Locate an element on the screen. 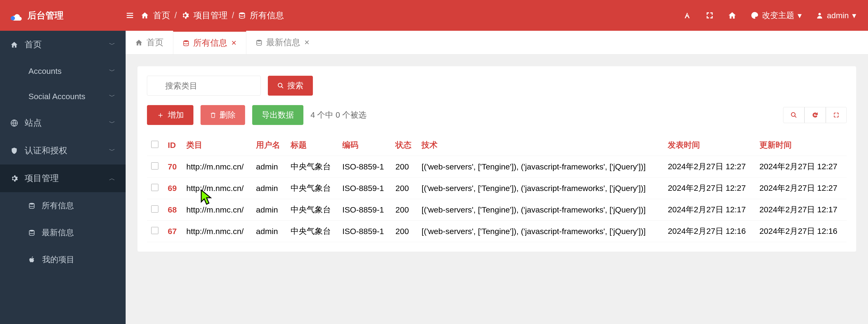 The image size is (868, 324). search-tool-button is located at coordinates (794, 115).